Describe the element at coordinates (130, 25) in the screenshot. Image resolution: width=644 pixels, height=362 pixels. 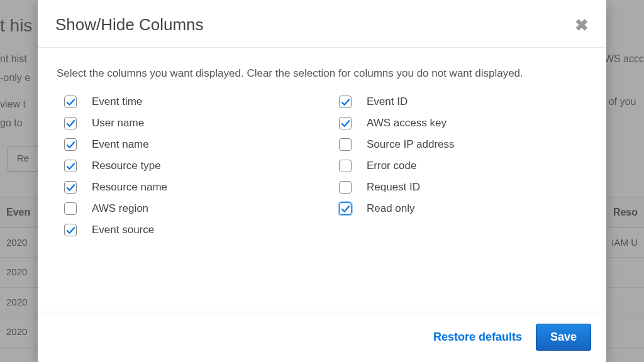
I see `modal-title: Show/Hide Columns` at that location.